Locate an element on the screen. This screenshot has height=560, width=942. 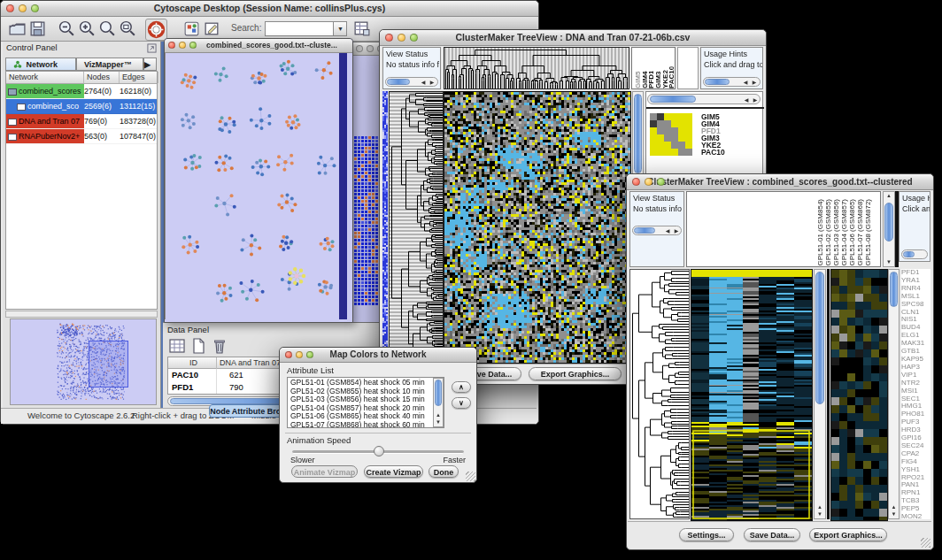
attribute-item: GPL51-06 (GSM865) heat shock 40 min is located at coordinates (361, 417).